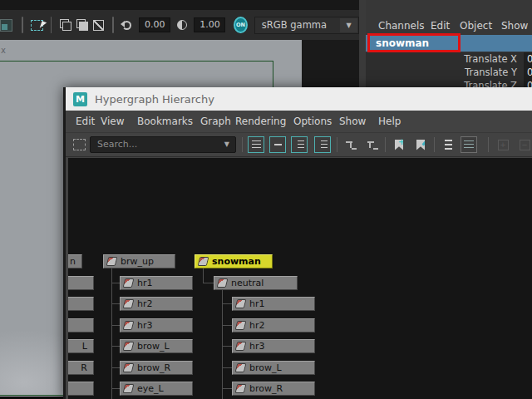 Image resolution: width=532 pixels, height=399 pixels. I want to click on resolution-gate-label: x, so click(3, 50).